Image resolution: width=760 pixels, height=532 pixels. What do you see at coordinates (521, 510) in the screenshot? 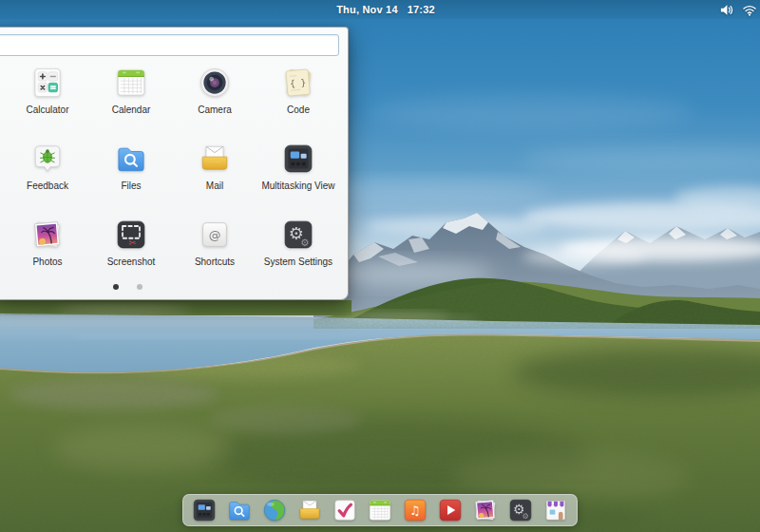
I see `dock-item-system-settings` at bounding box center [521, 510].